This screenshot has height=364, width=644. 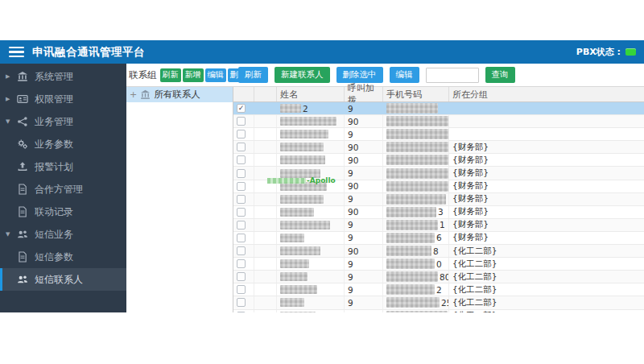 What do you see at coordinates (439, 109) in the screenshot?
I see `table-row: ✓29` at bounding box center [439, 109].